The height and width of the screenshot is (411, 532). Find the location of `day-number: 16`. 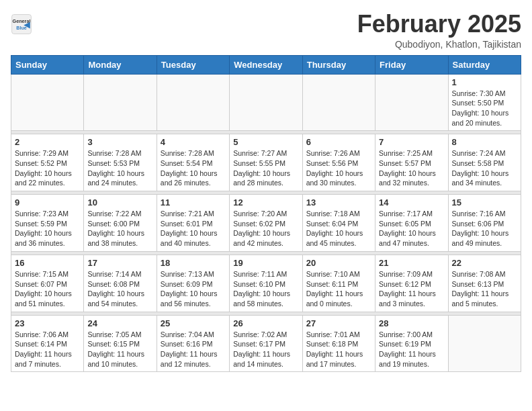

day-number: 16 is located at coordinates (47, 263).